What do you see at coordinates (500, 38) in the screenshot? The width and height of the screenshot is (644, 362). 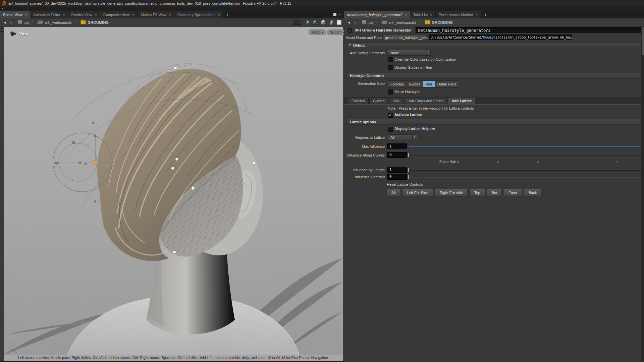 I see `asset-path-field: D:/Build/ArtSource/Shared/houdini/otls/m…` at bounding box center [500, 38].